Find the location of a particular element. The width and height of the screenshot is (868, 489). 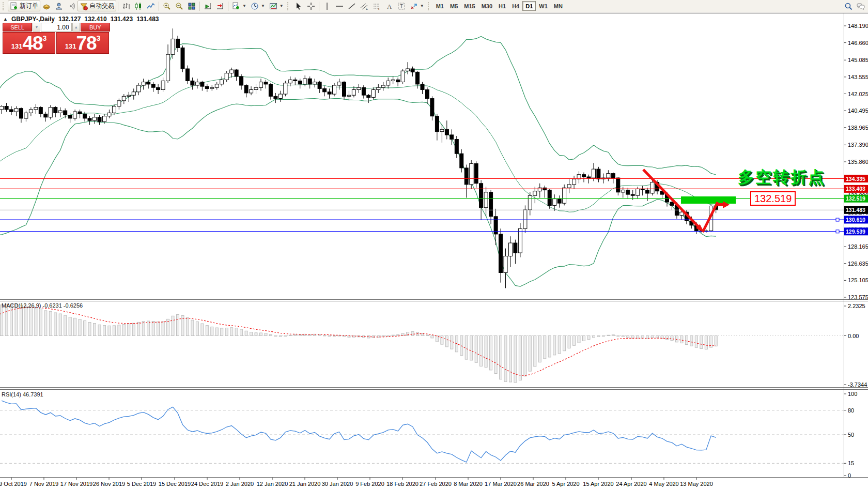

tline-icon is located at coordinates (352, 6).